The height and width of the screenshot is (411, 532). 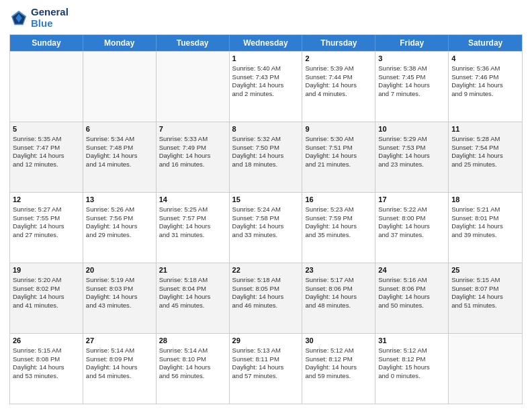 What do you see at coordinates (46, 341) in the screenshot?
I see `day-number: 26` at bounding box center [46, 341].